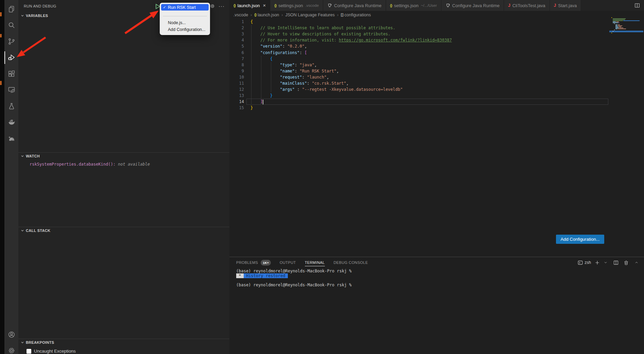  What do you see at coordinates (568, 5) in the screenshot?
I see `tab-label: Start.java` at bounding box center [568, 5].